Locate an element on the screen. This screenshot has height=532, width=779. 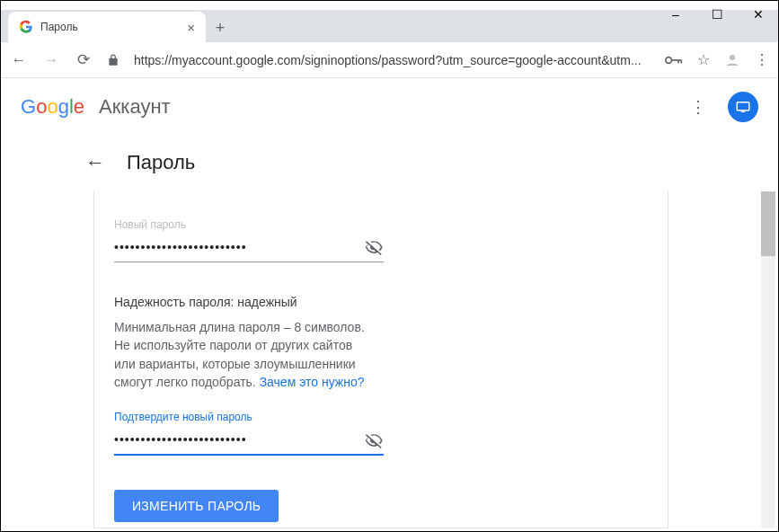
page-title: Пароль is located at coordinates (161, 163).